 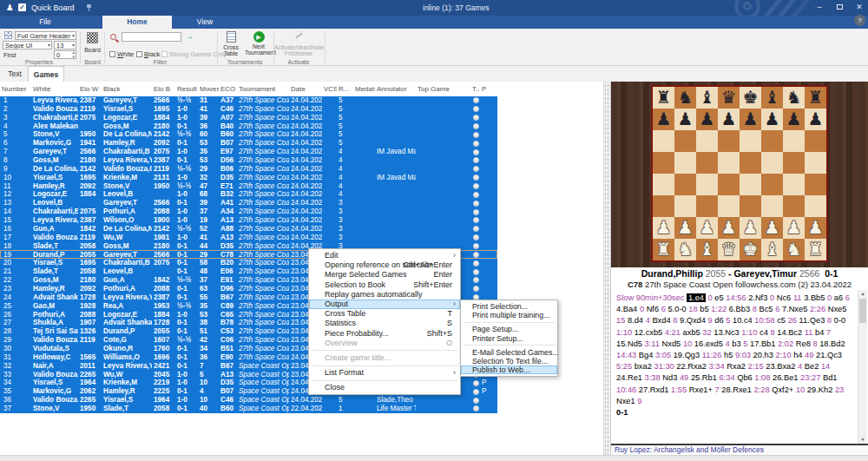 What do you see at coordinates (248, 409) in the screenshot?
I see `table-row: 37Stone,V1950Slade,T20580-140B60Space Co…` at bounding box center [248, 409].